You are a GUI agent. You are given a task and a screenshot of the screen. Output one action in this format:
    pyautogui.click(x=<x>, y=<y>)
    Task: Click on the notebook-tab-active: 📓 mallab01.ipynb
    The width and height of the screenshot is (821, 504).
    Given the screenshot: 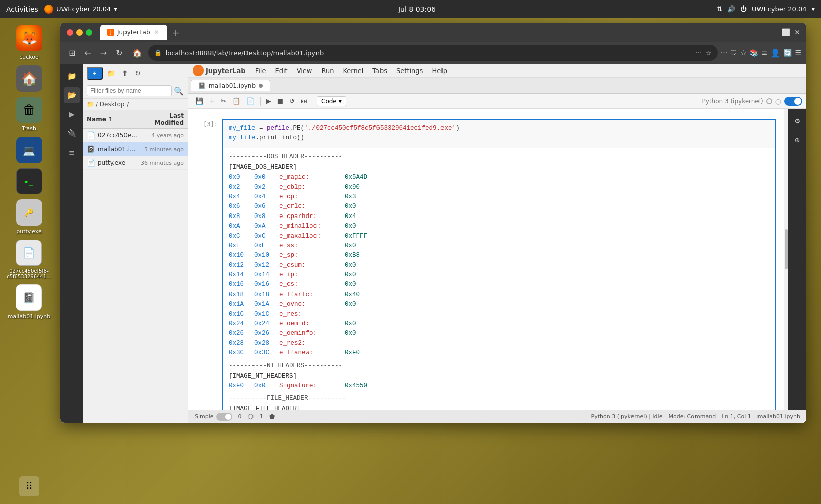 What is the action you would take?
    pyautogui.click(x=230, y=86)
    